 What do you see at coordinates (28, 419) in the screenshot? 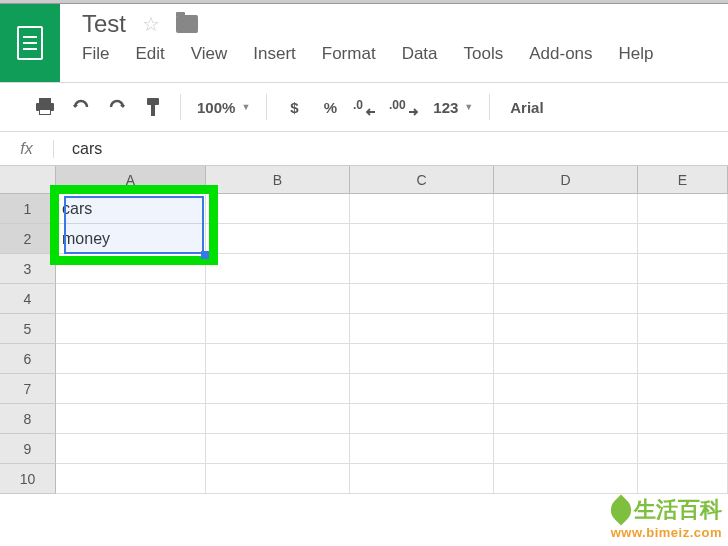
I see `row-header-8: 8` at bounding box center [28, 419].